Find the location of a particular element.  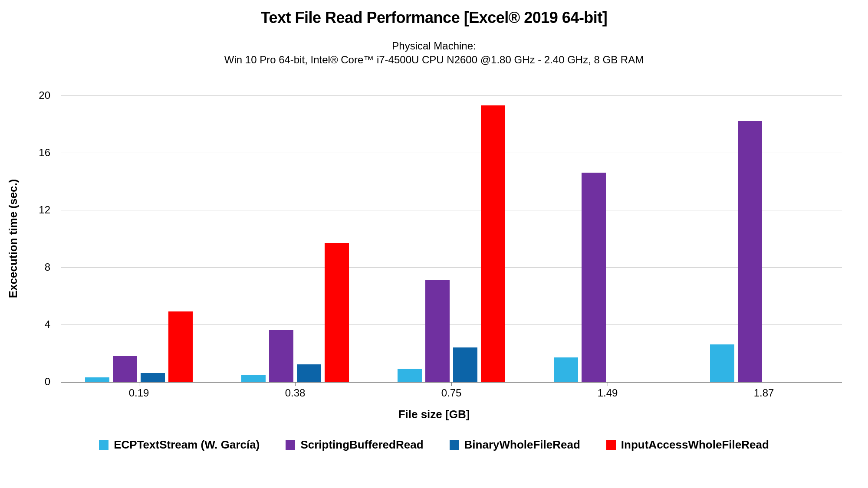

legend-label: InputAccessWholeFileRead is located at coordinates (695, 445).